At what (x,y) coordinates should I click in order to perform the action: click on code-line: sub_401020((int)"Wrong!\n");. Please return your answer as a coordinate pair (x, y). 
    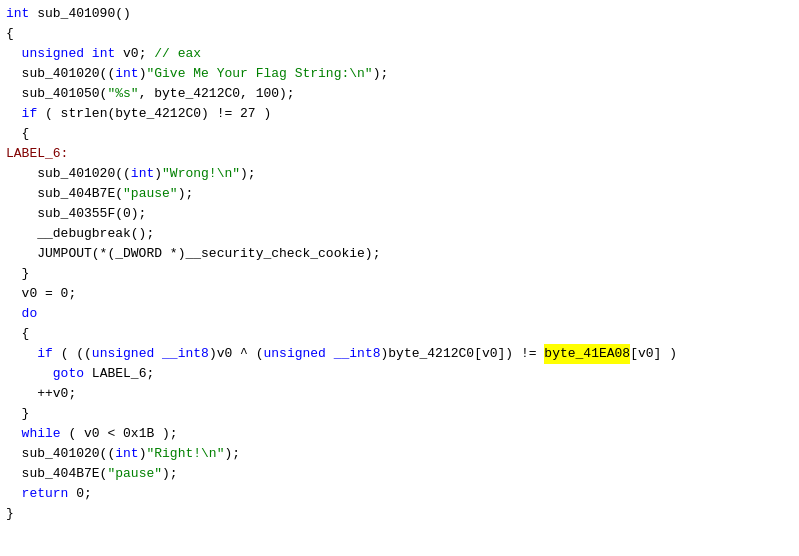
    Looking at the image, I should click on (400, 174).